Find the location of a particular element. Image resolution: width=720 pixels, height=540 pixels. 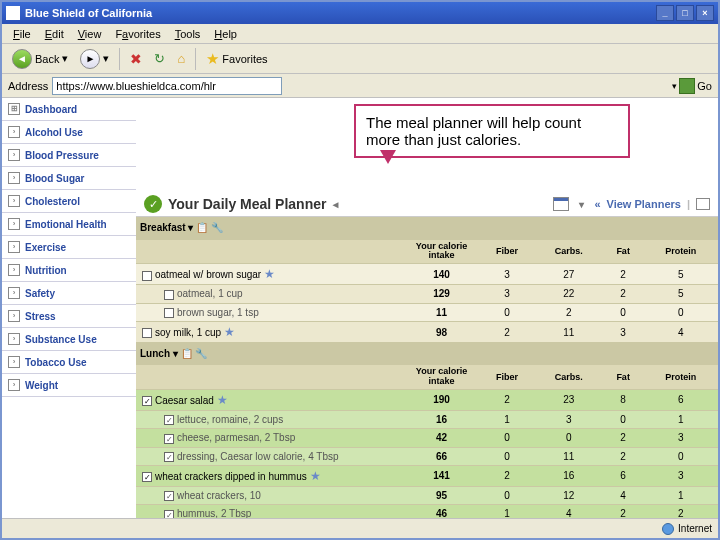

menu-help: Help is located at coordinates (226, 34).